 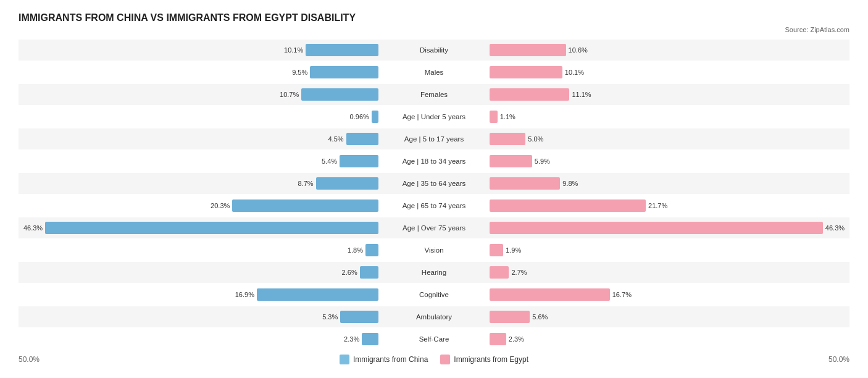 I want to click on source-label: Source: ZipAtlas.com, so click(x=434, y=30).